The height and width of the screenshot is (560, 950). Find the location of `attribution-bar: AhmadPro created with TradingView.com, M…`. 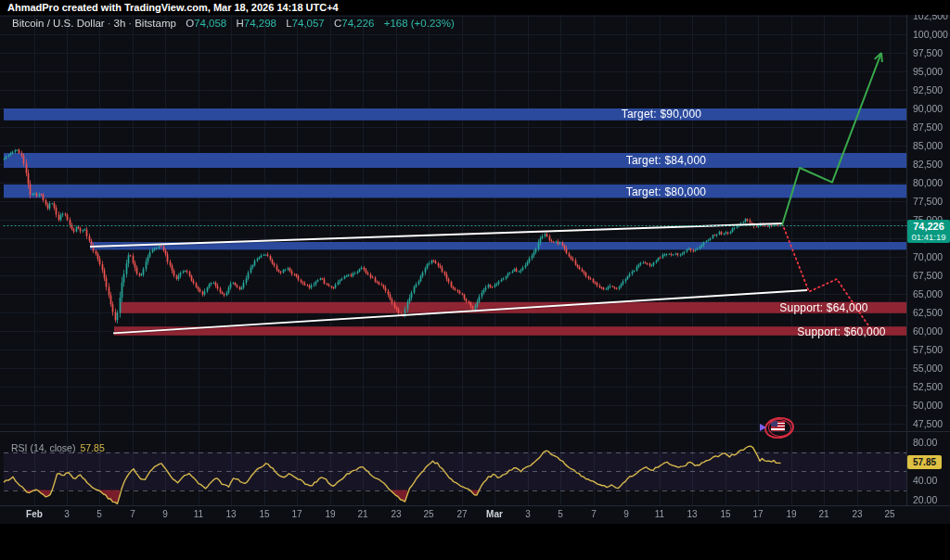

attribution-bar: AhmadPro created with TradingView.com, M… is located at coordinates (475, 7).